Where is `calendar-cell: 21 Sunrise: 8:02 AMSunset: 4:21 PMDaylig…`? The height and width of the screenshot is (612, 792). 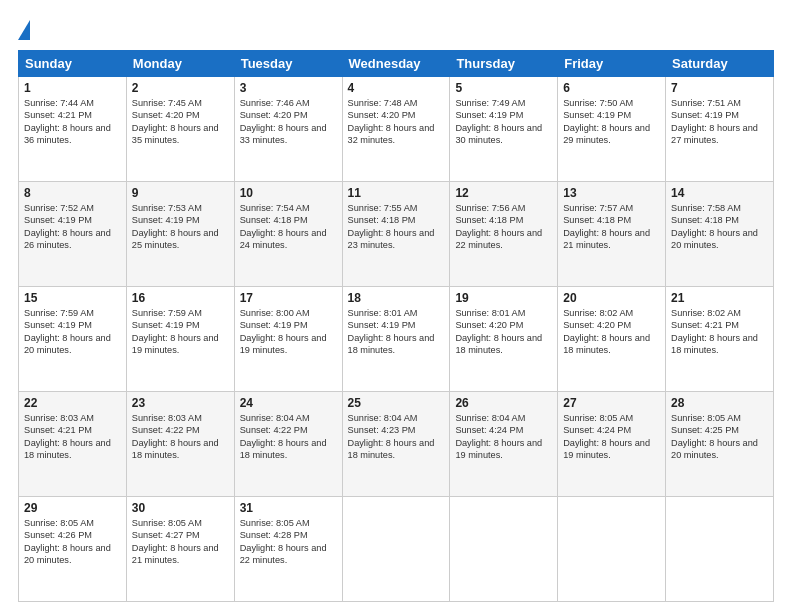 calendar-cell: 21 Sunrise: 8:02 AMSunset: 4:21 PMDaylig… is located at coordinates (720, 340).